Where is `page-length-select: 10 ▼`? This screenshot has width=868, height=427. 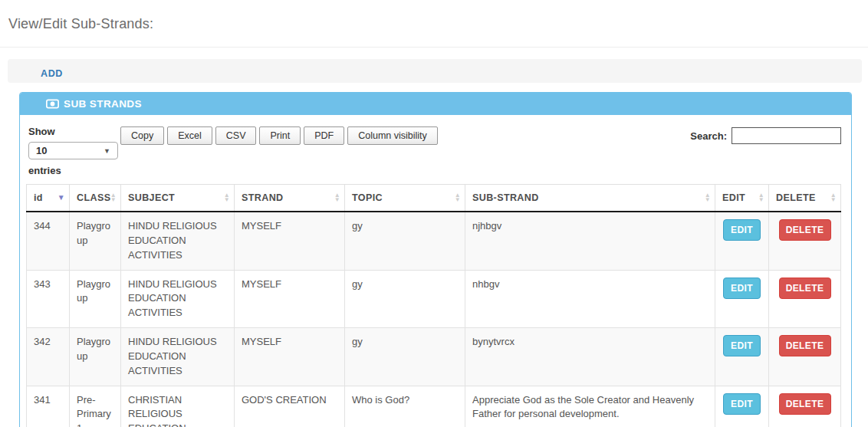
page-length-select: 10 ▼ is located at coordinates (74, 150).